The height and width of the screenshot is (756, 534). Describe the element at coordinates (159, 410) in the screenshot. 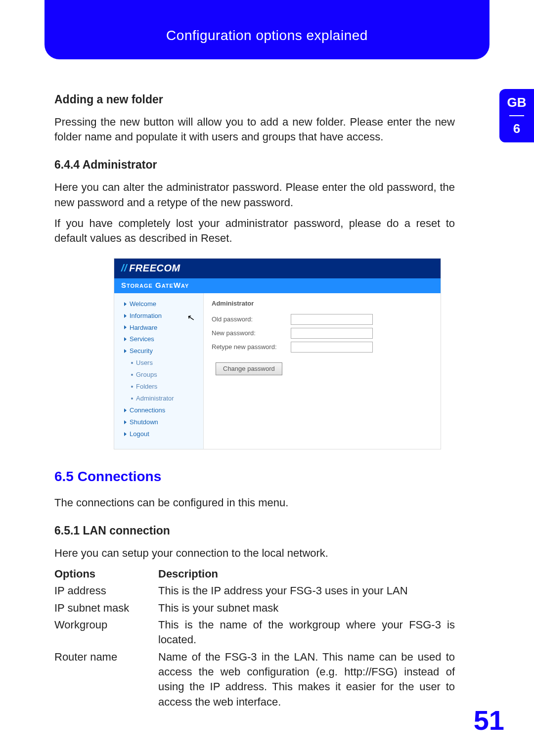

I see `sidebar-item-connections: Connections` at that location.